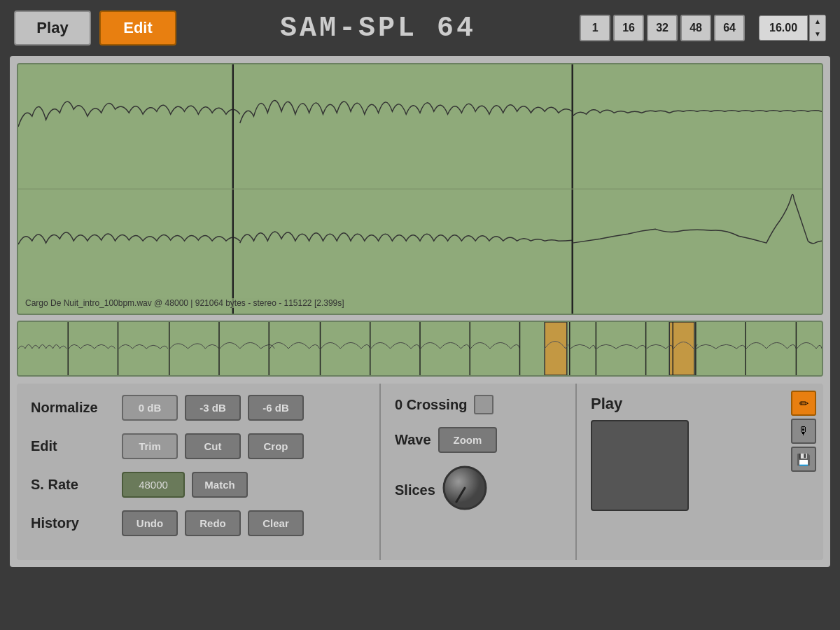  Describe the element at coordinates (479, 472) in the screenshot. I see `controls-middle: 0 Crossing Wave Zoom Slices` at that location.